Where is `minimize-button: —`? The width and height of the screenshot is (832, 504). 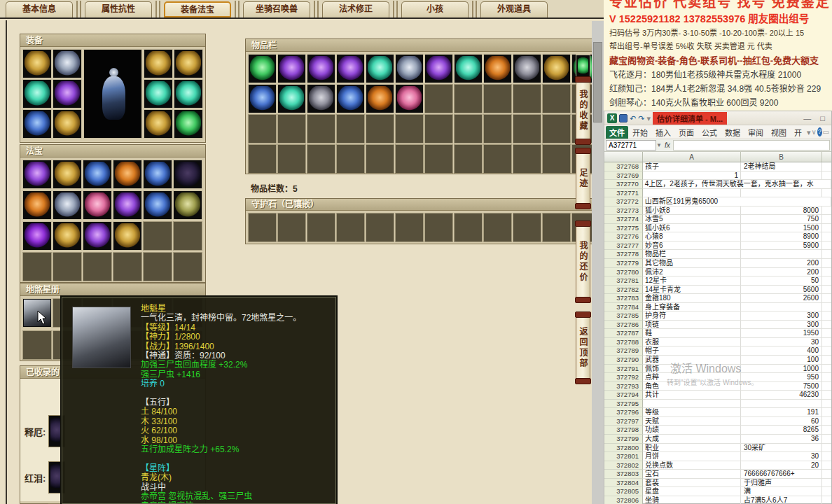
minimize-button: — is located at coordinates (807, 118).